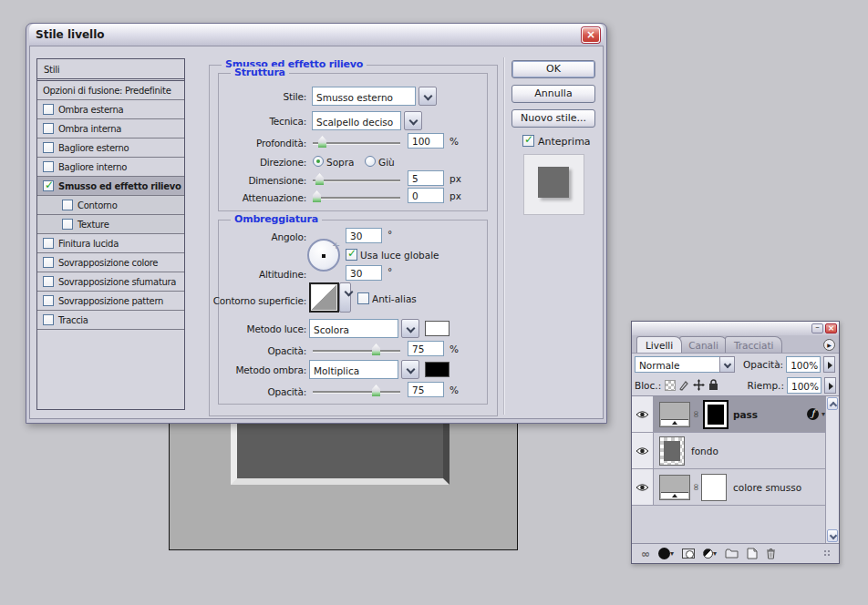 This screenshot has width=868, height=605. What do you see at coordinates (804, 385) in the screenshot?
I see `fill-input: 100%` at bounding box center [804, 385].